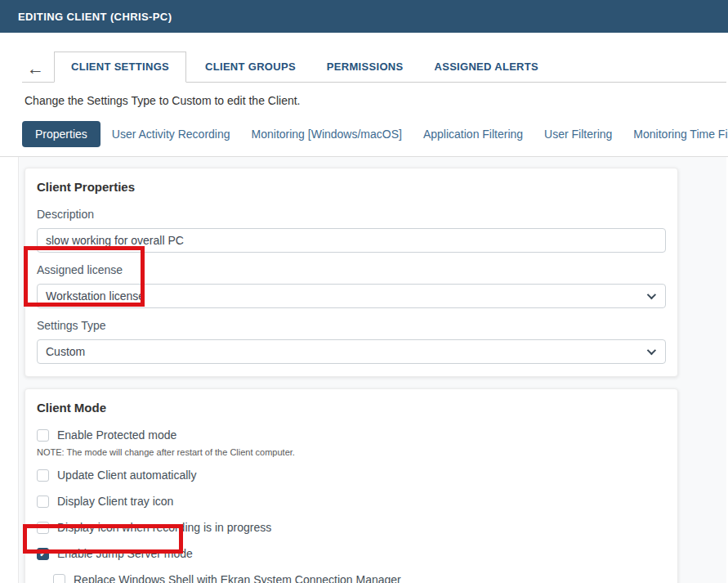 The width and height of the screenshot is (728, 583). What do you see at coordinates (351, 214) in the screenshot?
I see `description-label: Description` at bounding box center [351, 214].